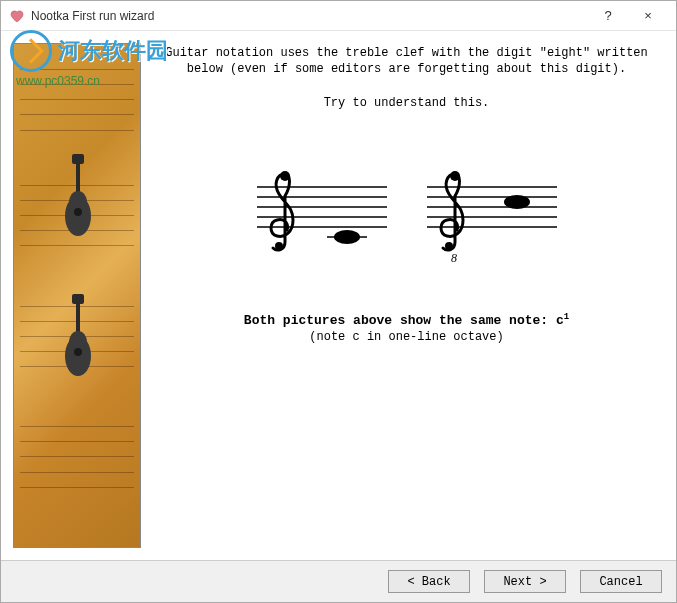  What do you see at coordinates (525, 582) in the screenshot?
I see `next-button: Next >` at bounding box center [525, 582].